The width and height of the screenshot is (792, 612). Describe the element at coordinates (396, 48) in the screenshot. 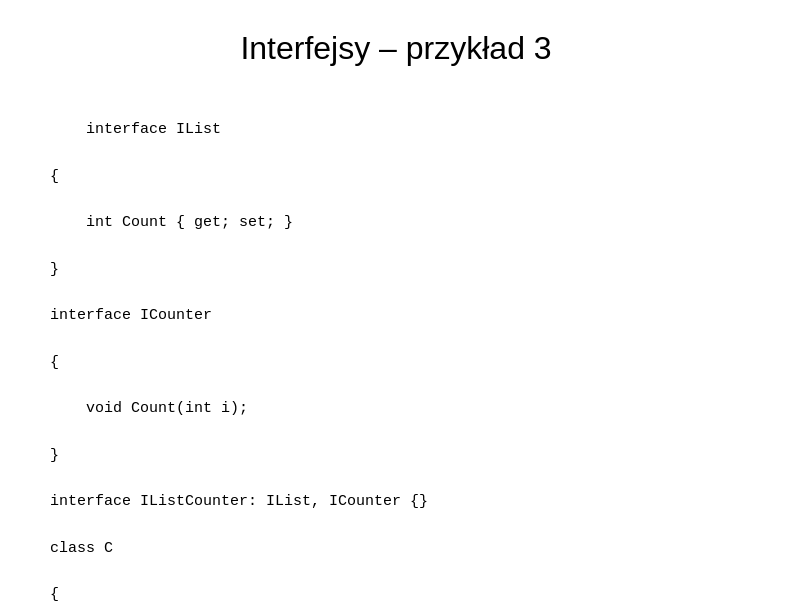

I see `page-title: Interfejsy – przykład 3` at that location.